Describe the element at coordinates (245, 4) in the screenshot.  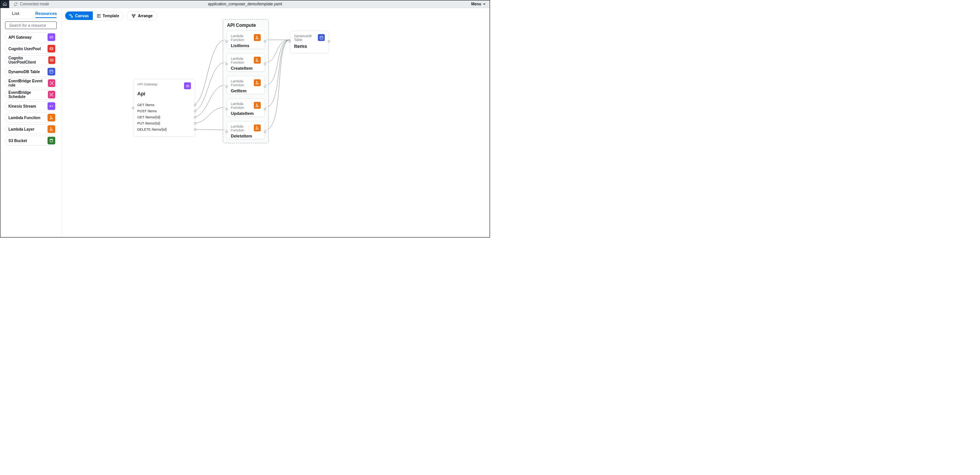
I see `top-bar: Connected mode application_composer_demo…` at that location.